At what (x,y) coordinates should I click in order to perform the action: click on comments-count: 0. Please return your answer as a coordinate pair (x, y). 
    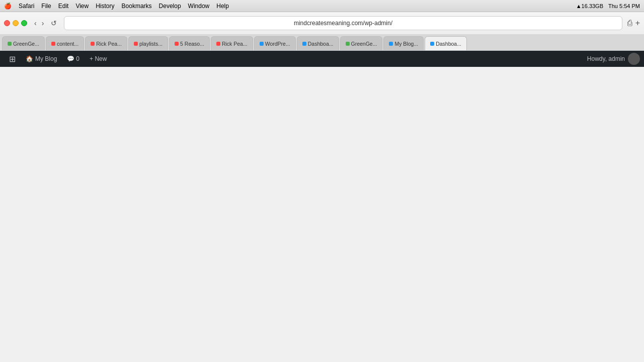
    Looking at the image, I should click on (77, 59).